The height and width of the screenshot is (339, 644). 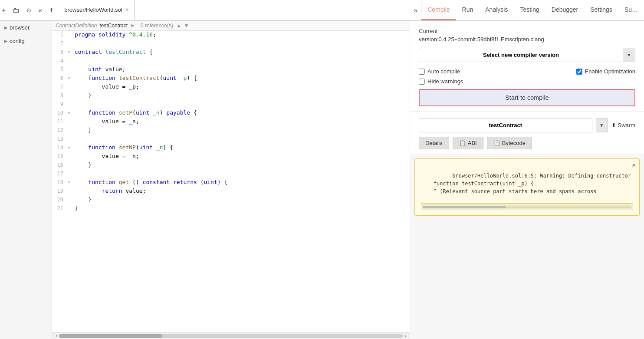 What do you see at coordinates (231, 131) in the screenshot?
I see `code-line-12: 12 }` at bounding box center [231, 131].